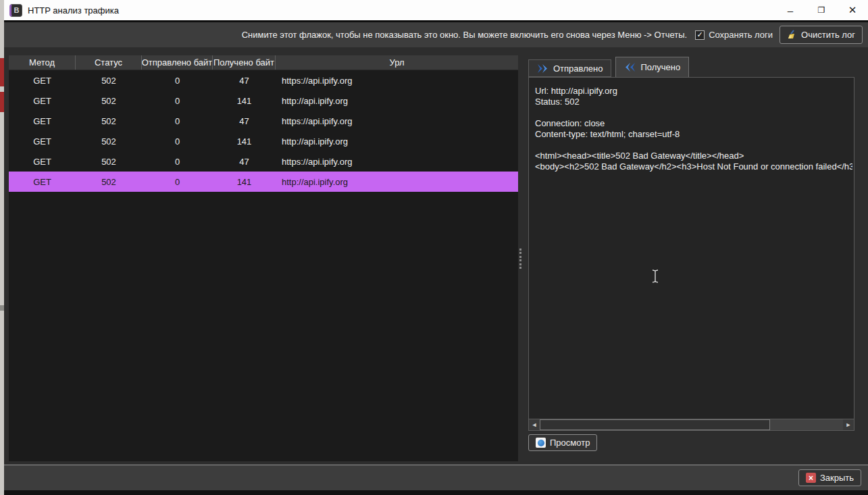  I want to click on window-controls: – ❐ ✕, so click(821, 10).